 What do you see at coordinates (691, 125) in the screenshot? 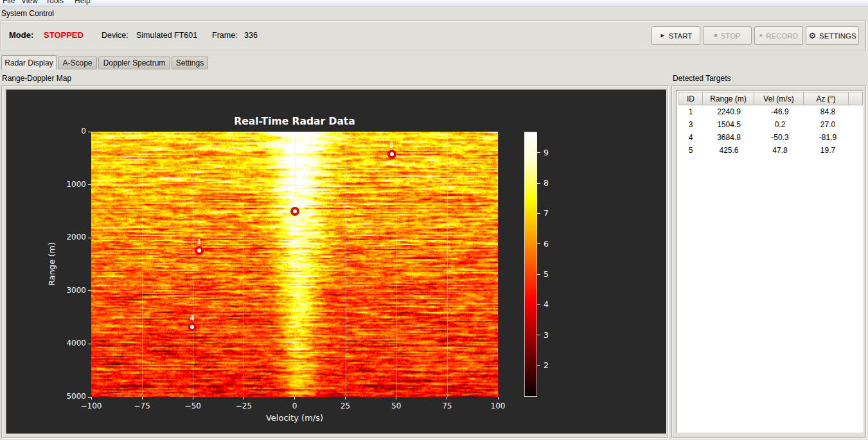
I see `table-cell: 3` at bounding box center [691, 125].